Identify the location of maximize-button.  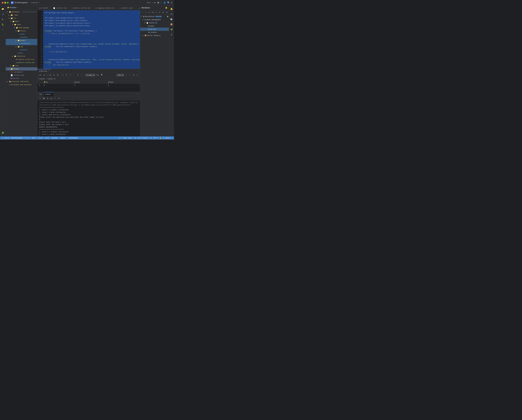
(8, 3).